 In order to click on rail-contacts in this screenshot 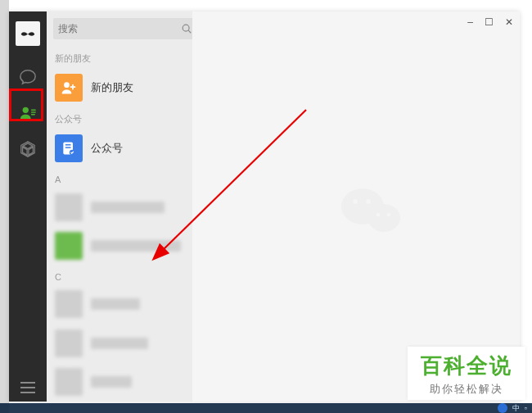, I will do `click(28, 113)`.